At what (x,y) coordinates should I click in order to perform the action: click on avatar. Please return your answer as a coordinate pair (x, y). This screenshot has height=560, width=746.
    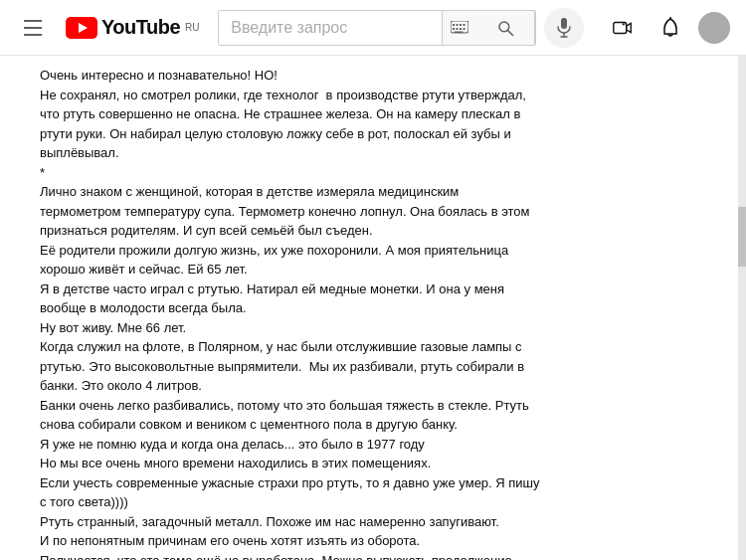
    Looking at the image, I should click on (714, 28).